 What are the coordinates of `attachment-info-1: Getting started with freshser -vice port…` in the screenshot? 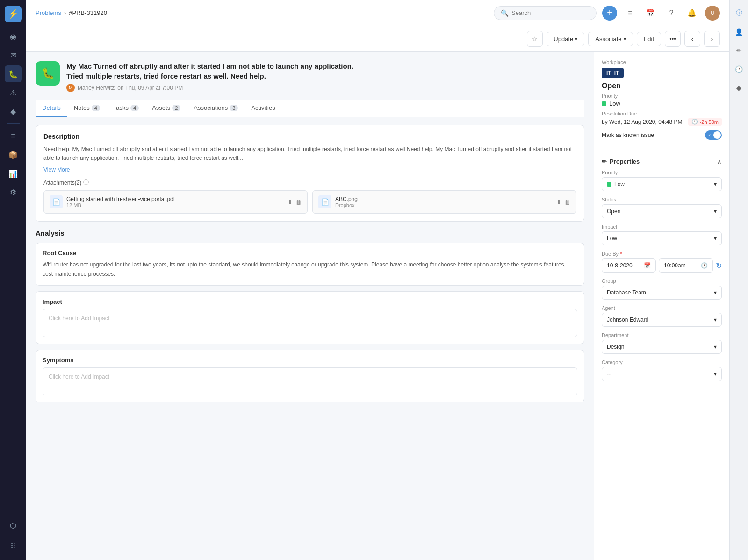 It's located at (175, 202).